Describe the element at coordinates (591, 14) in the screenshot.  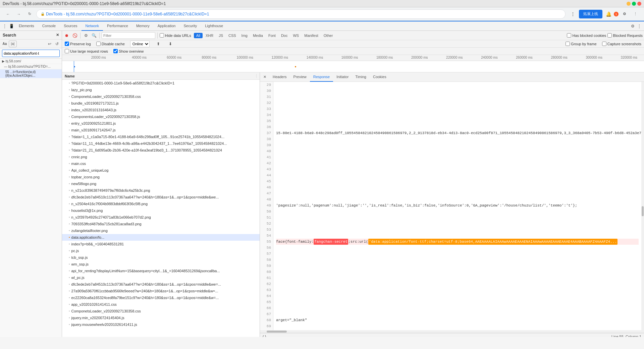
I see `profile-button: 拓展上线` at that location.